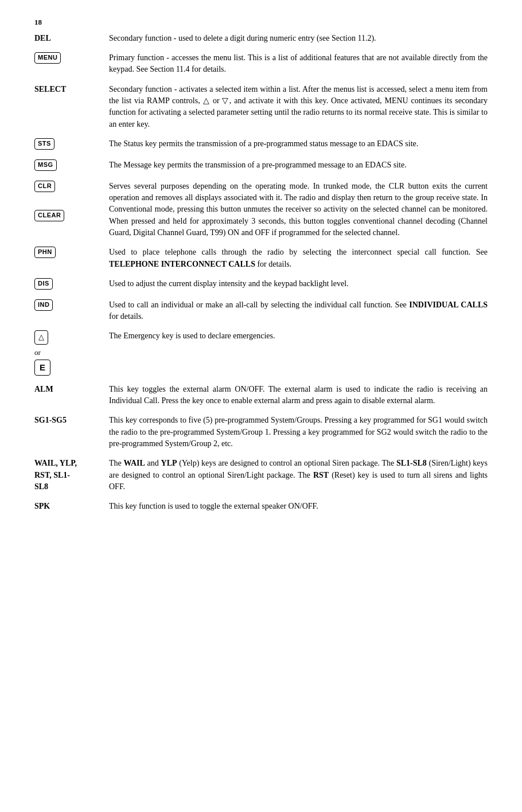 The height and width of the screenshot is (812, 522). Describe the element at coordinates (45, 252) in the screenshot. I see `phn-icon: PHN` at that location.